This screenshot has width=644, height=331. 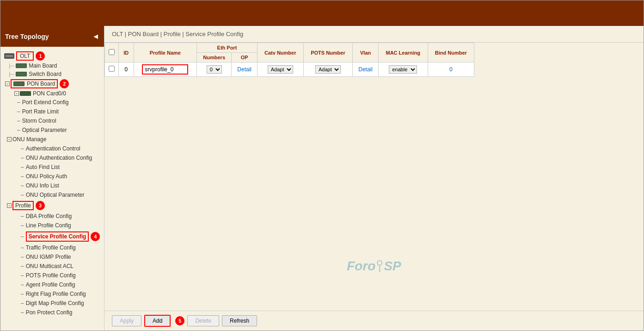 What do you see at coordinates (403, 69) in the screenshot?
I see `mac-learning-select: enable disable` at bounding box center [403, 69].